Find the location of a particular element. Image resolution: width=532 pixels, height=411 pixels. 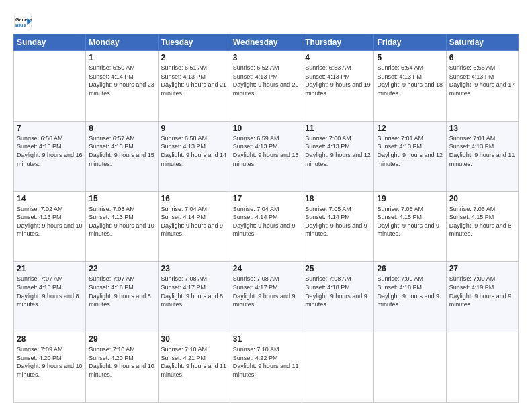

cell-day-number: 15 is located at coordinates (122, 199).